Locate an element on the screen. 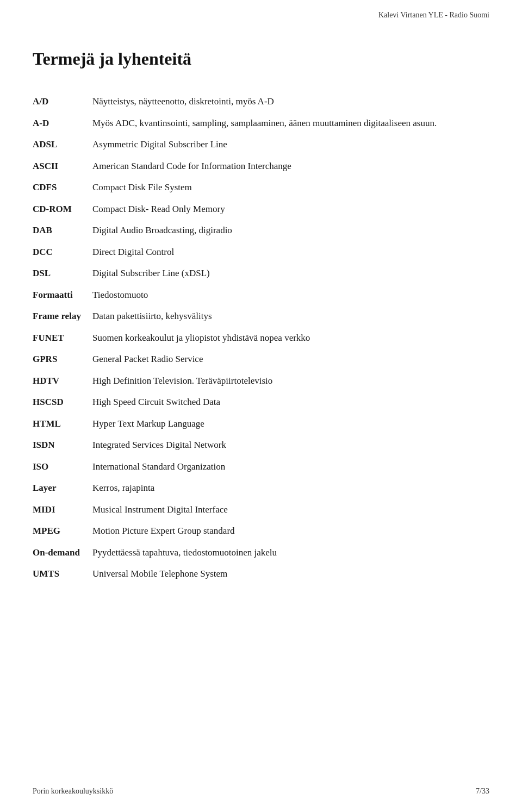 The image size is (522, 812). list-item: HSCSDHigh Speed Circuit Switched Data is located at coordinates (261, 402).